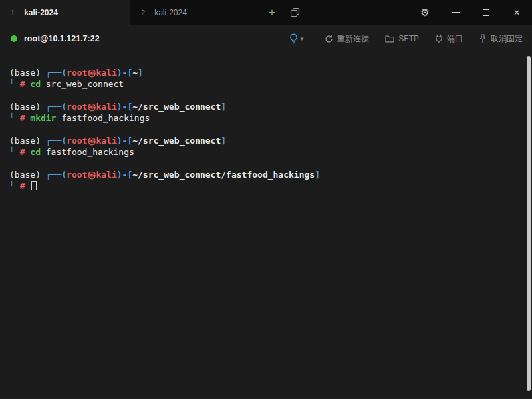 This screenshot has width=532, height=399. Describe the element at coordinates (347, 39) in the screenshot. I see `reconnect-button: 重新连接` at that location.